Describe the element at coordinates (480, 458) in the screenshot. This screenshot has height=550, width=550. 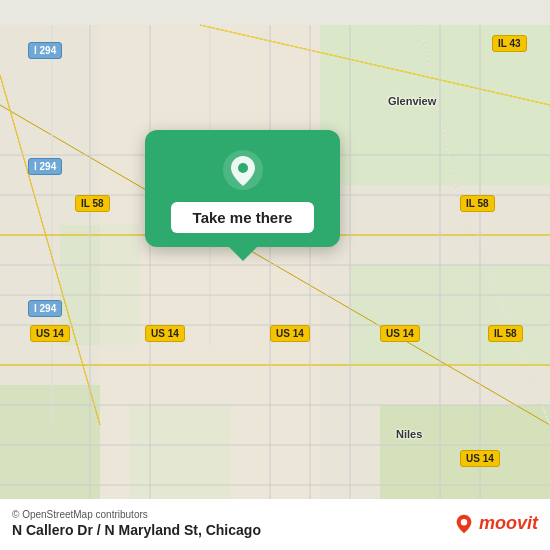
I see `badge-us14-niles: US 14` at that location.